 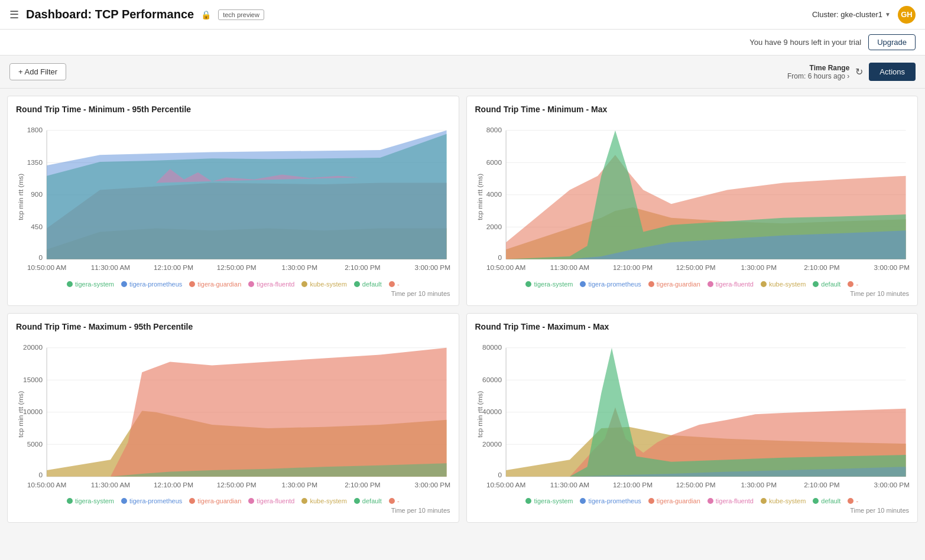 I want to click on chart-legend-2: tigera-system tigera-prometheus tigera-g…, so click(x=693, y=284).